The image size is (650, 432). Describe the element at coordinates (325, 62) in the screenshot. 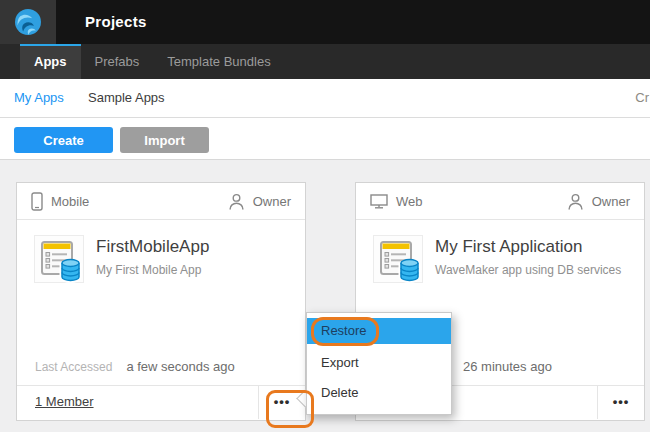

I see `main-tabs: Apps Prefabs Template Bundles` at that location.